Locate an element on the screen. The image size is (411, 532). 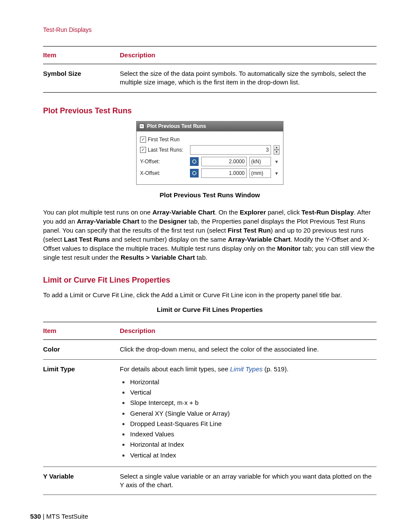
limit-types-link: Limit Types is located at coordinates (246, 369).